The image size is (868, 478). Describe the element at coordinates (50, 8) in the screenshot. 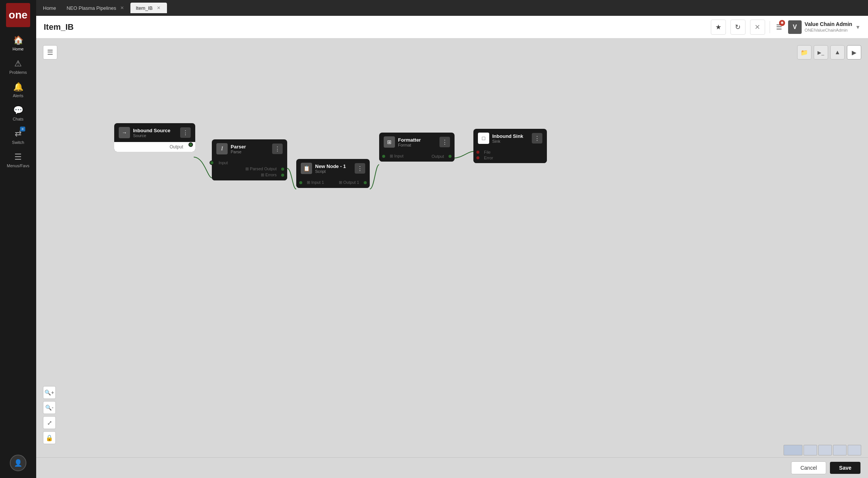

I see `tab-home: Home` at that location.